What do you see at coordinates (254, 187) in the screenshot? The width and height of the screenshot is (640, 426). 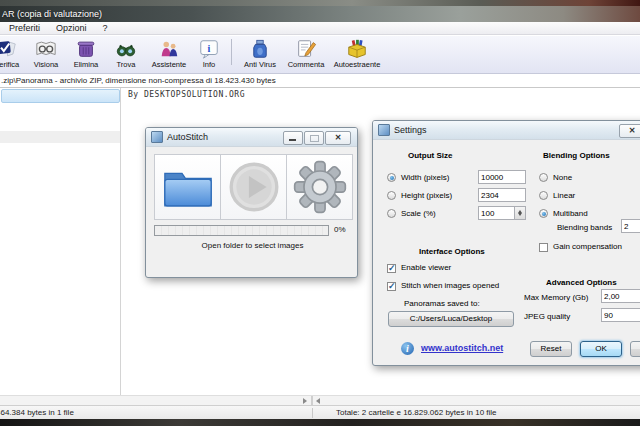 I see `play-icon` at bounding box center [254, 187].